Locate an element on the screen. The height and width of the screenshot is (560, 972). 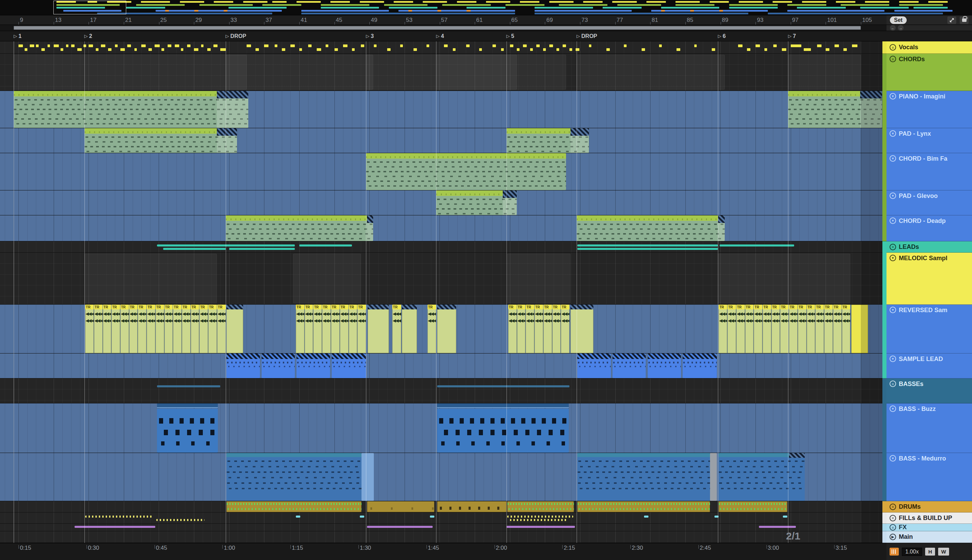
sidebar-track-bimfa: ▾CHORD - Bim Fa is located at coordinates (929, 172).